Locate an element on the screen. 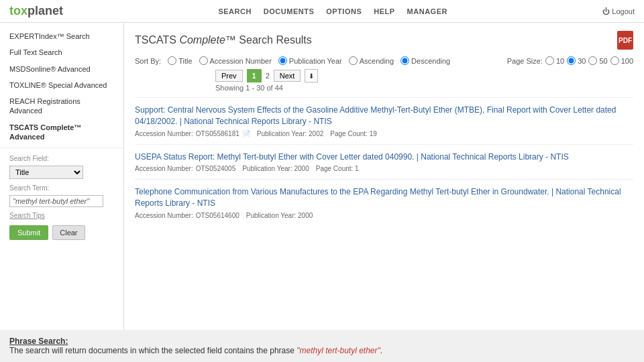 The width and height of the screenshot is (644, 362). sidebar-item-reach: REACH Registrations Advanced is located at coordinates (62, 106).